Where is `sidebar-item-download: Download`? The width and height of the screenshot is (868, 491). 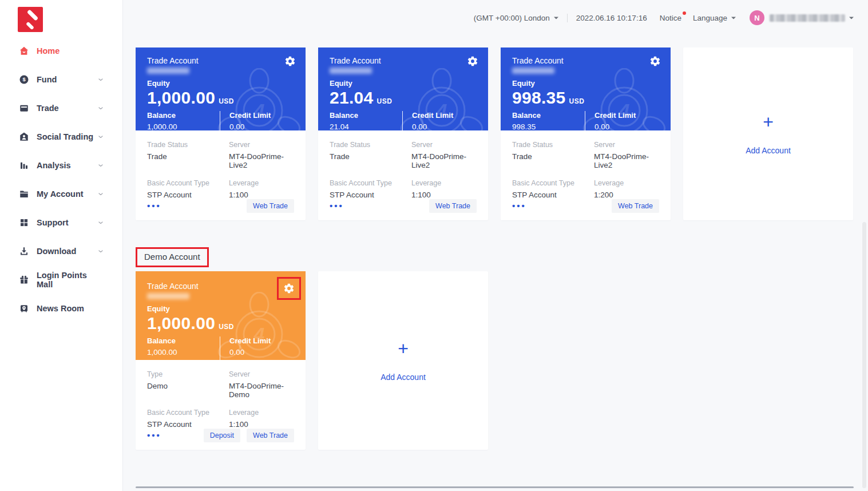 sidebar-item-download: Download is located at coordinates (61, 251).